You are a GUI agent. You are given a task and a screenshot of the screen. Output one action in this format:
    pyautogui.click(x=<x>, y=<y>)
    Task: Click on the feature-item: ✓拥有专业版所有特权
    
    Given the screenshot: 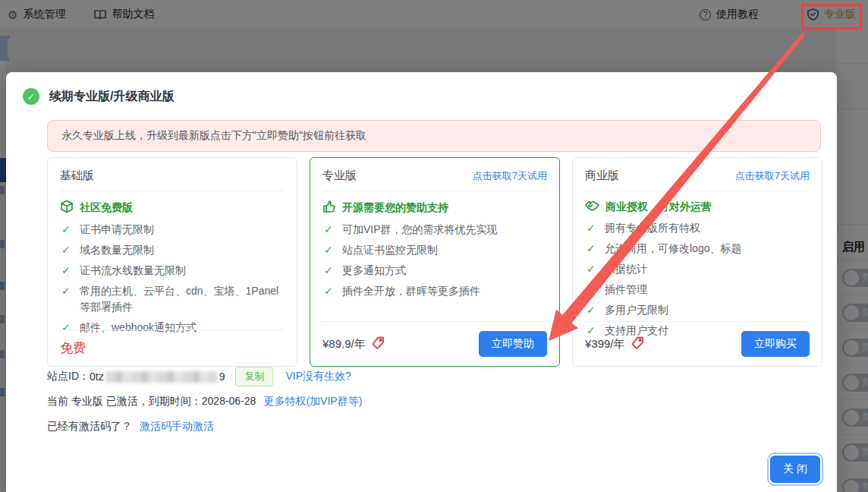 What is the action you would take?
    pyautogui.click(x=697, y=228)
    